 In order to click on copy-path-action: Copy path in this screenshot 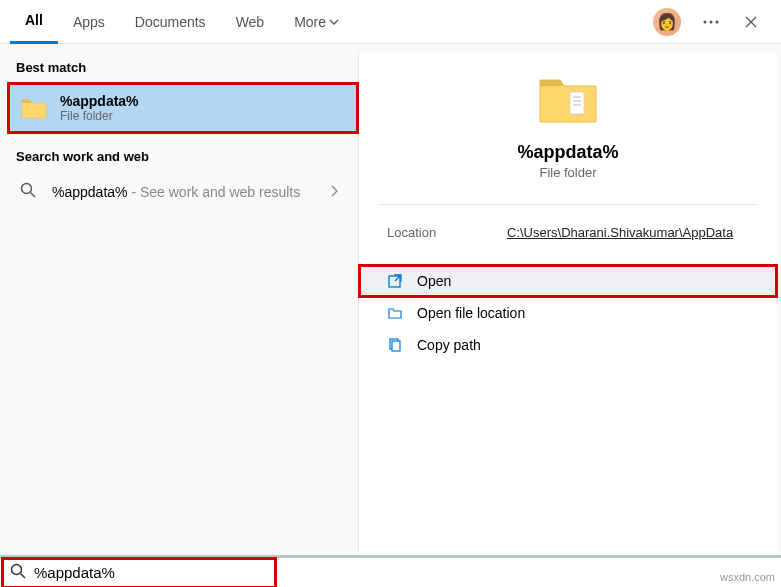, I will do `click(568, 345)`.